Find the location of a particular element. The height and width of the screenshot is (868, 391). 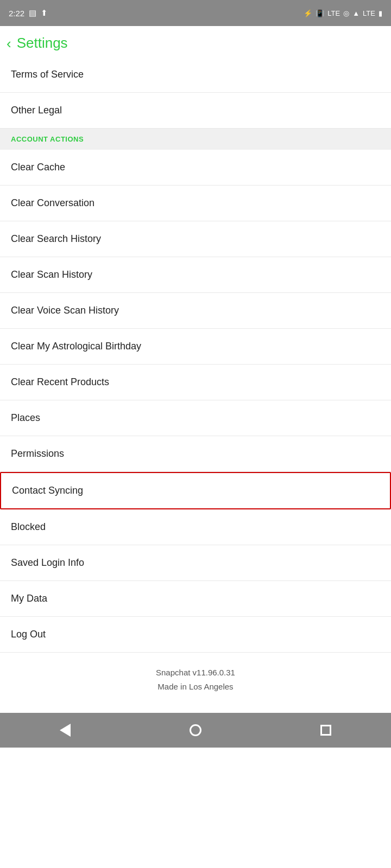

section-header-account-actions: ACCOUNT ACTIONS is located at coordinates (195, 139).